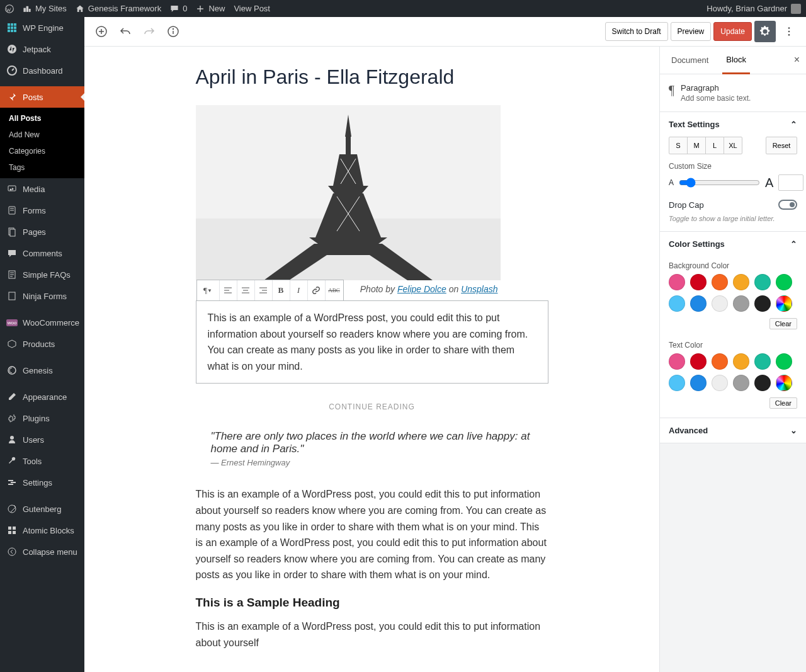 This screenshot has width=806, height=672. Describe the element at coordinates (217, 9) in the screenshot. I see `new-label: New` at that location.